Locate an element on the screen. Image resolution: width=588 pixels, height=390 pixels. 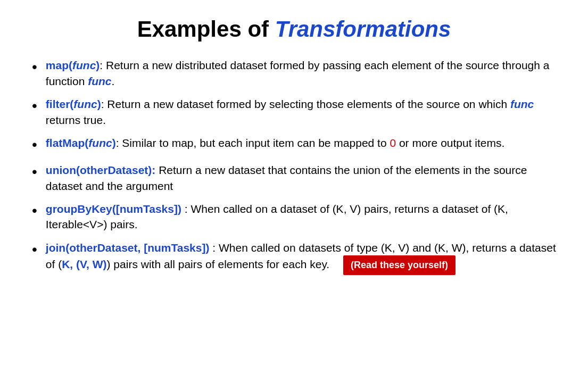
list-item-filter: • filter(func): Return a new dataset for… is located at coordinates (294, 112).